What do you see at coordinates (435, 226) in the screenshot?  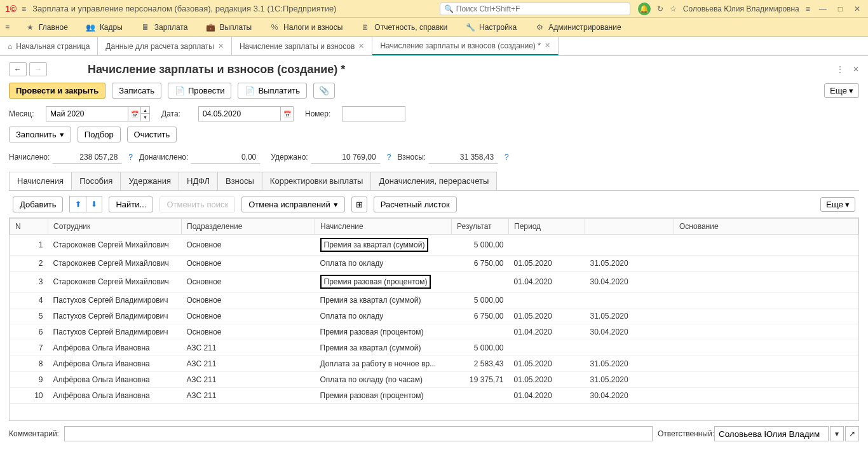 I see `table-header: N Сотрудник Подразделение Начисление Рез…` at bounding box center [435, 226].